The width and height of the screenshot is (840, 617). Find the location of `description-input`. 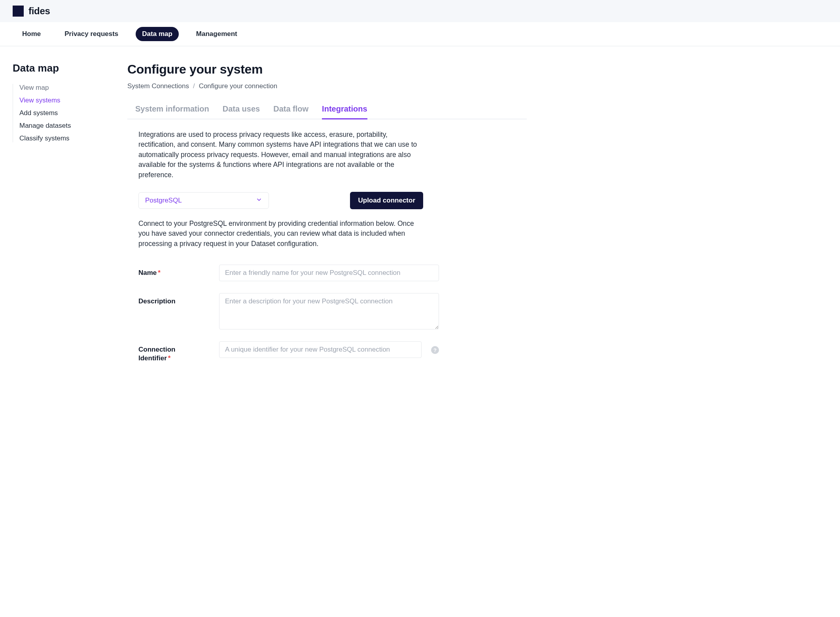

description-input is located at coordinates (329, 311).